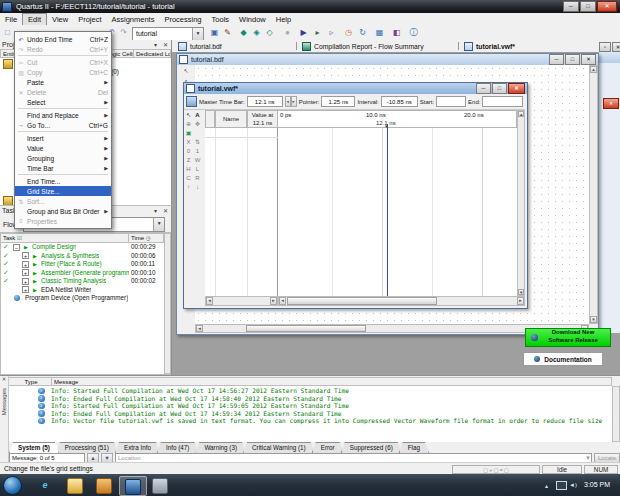 This screenshot has height=496, width=620. What do you see at coordinates (182, 20) in the screenshot?
I see `menu-processing: Processing` at bounding box center [182, 20].